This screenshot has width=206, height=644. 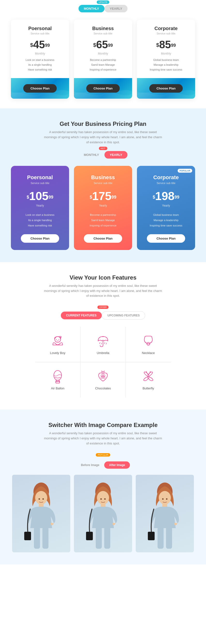 I want to click on icon-label-chocolates: Chocolates, so click(x=103, y=388).